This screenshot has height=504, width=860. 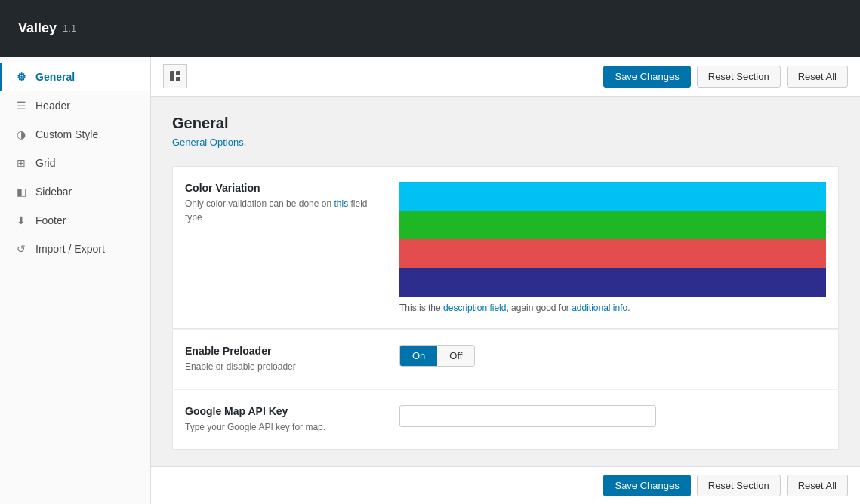 I want to click on color-variation-desc: Only color validation can be done on thi…, so click(x=283, y=211).